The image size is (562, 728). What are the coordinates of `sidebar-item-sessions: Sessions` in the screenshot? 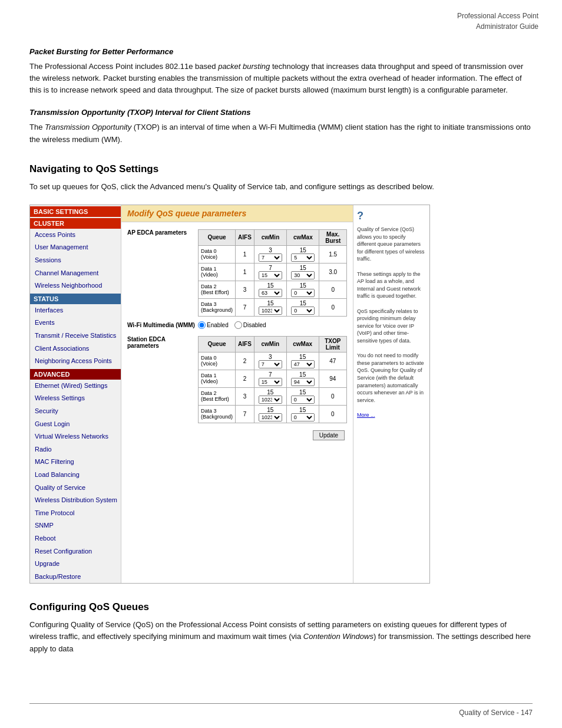 It's located at (75, 261).